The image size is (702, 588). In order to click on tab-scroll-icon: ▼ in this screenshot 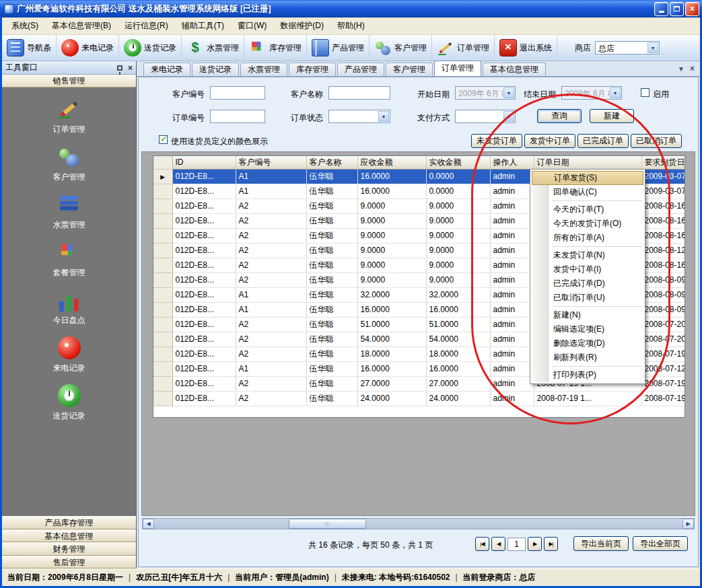, I will do `click(681, 69)`.